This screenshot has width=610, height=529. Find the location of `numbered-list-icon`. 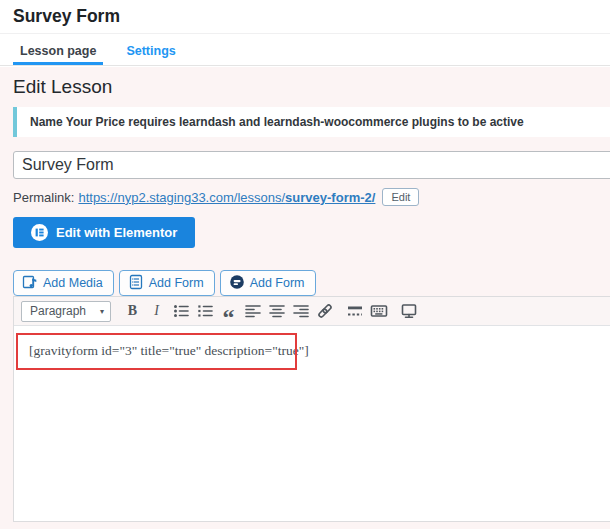

numbered-list-icon is located at coordinates (204, 311).